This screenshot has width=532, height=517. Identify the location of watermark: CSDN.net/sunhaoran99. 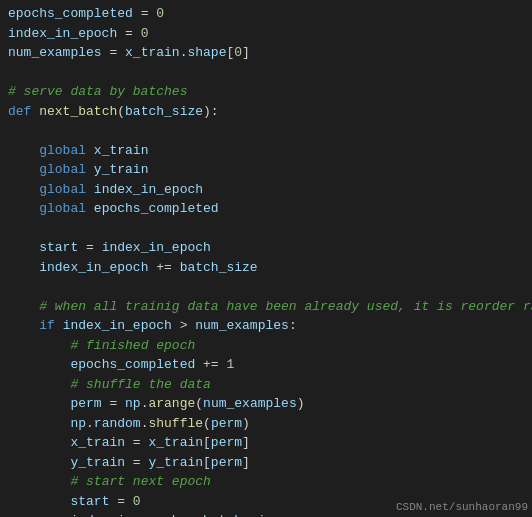
(462, 508).